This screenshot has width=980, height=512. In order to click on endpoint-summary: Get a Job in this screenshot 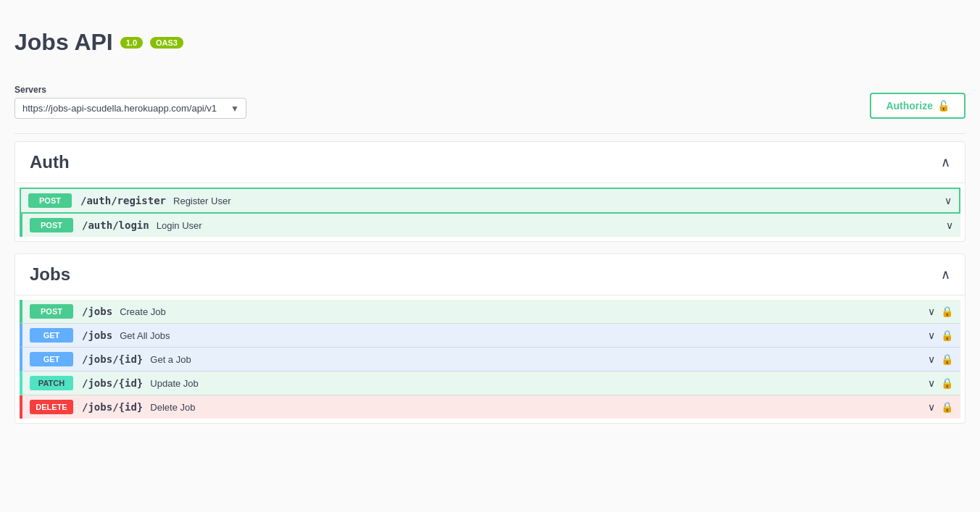, I will do `click(539, 359)`.